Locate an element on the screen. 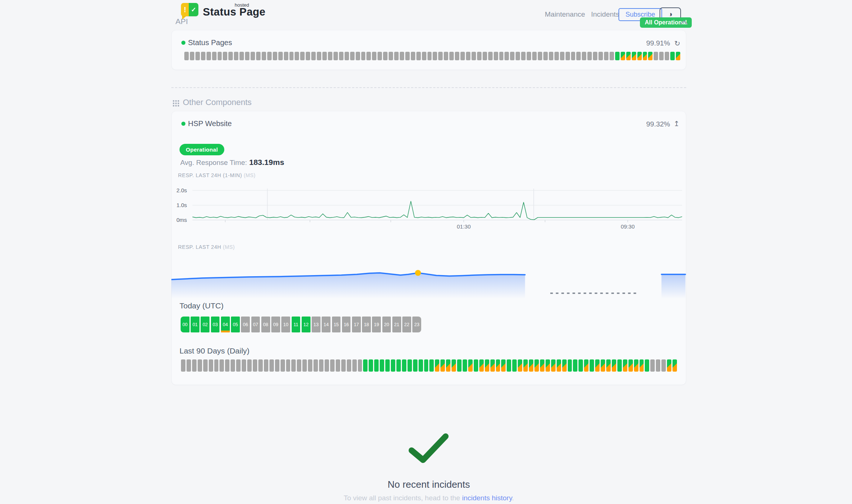 Image resolution: width=852 pixels, height=504 pixels. hour-block: 20 is located at coordinates (387, 325).